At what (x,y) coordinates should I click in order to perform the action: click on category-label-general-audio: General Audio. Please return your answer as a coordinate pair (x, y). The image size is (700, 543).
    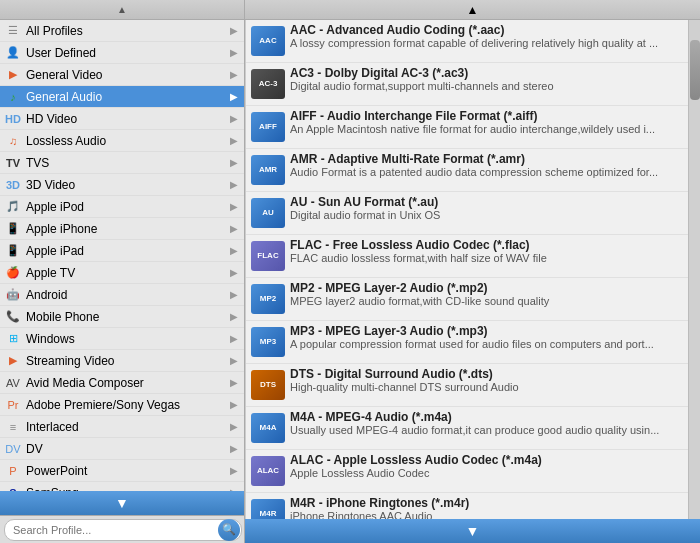
    Looking at the image, I should click on (126, 97).